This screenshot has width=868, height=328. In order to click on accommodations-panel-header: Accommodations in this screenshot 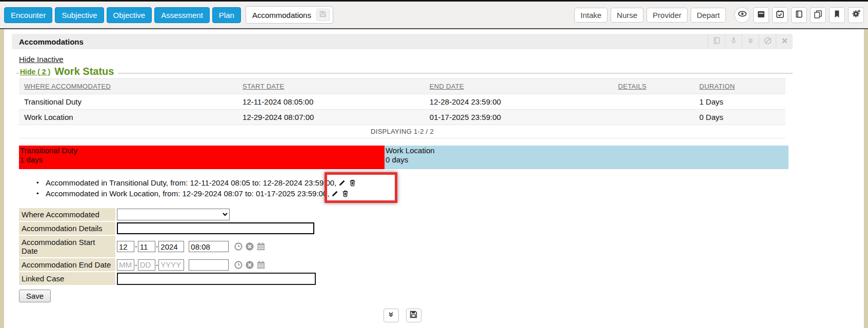, I will do `click(402, 42)`.